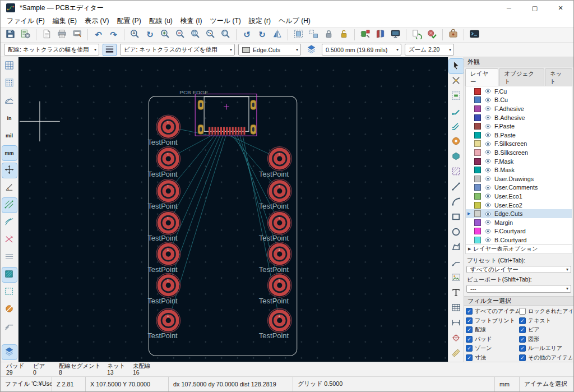 The height and width of the screenshot is (392, 574). Describe the element at coordinates (535, 8) in the screenshot. I see `maximize-button: ▢` at that location.